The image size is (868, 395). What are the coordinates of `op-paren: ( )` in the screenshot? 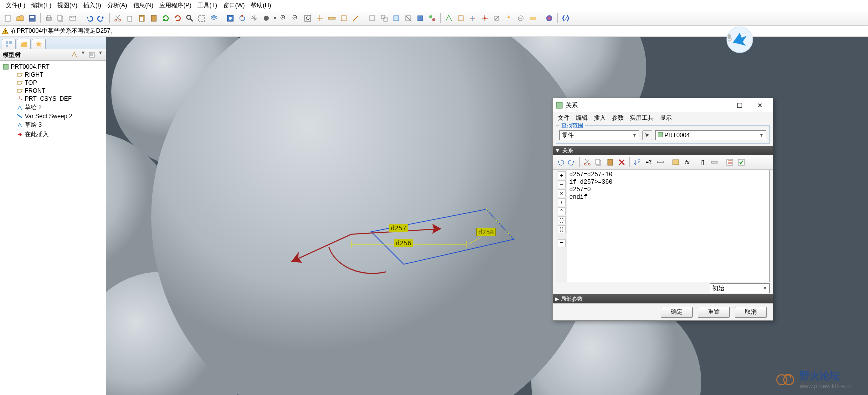 It's located at (562, 220).